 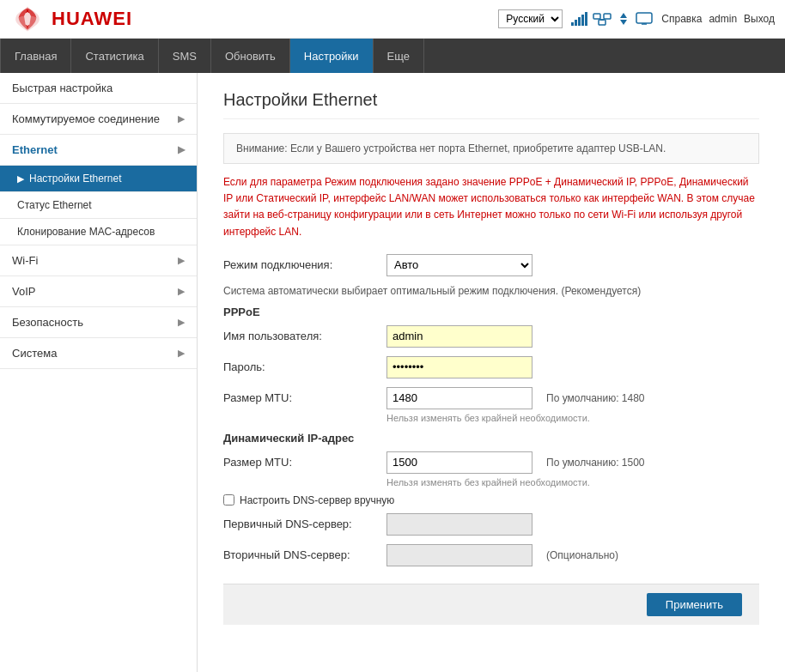 What do you see at coordinates (228, 499) in the screenshot?
I see `dns-manual-checkbox` at bounding box center [228, 499].